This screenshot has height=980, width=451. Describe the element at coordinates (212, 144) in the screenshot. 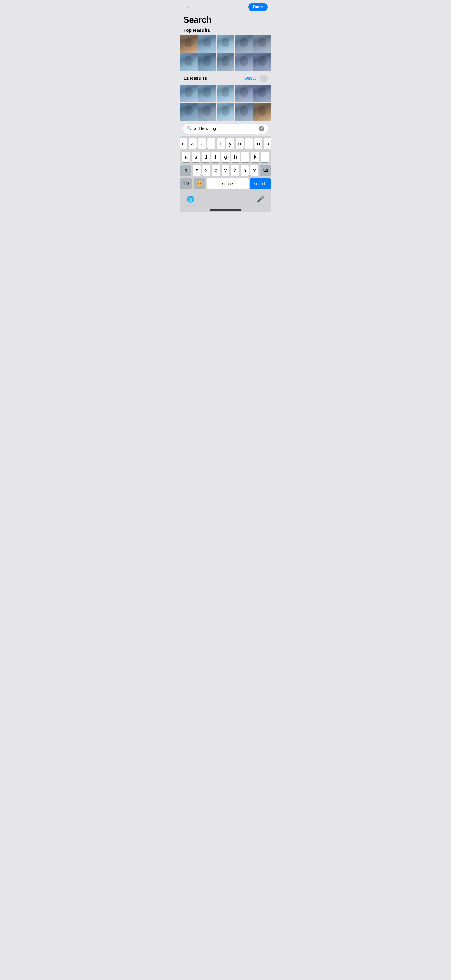

I see `key-r: r` at that location.